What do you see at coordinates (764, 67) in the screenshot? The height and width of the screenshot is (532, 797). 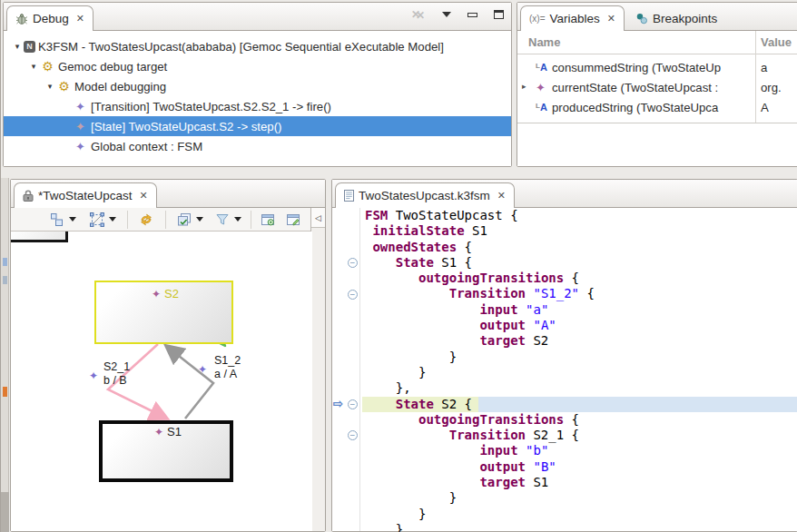 I see `variable-value: a` at bounding box center [764, 67].